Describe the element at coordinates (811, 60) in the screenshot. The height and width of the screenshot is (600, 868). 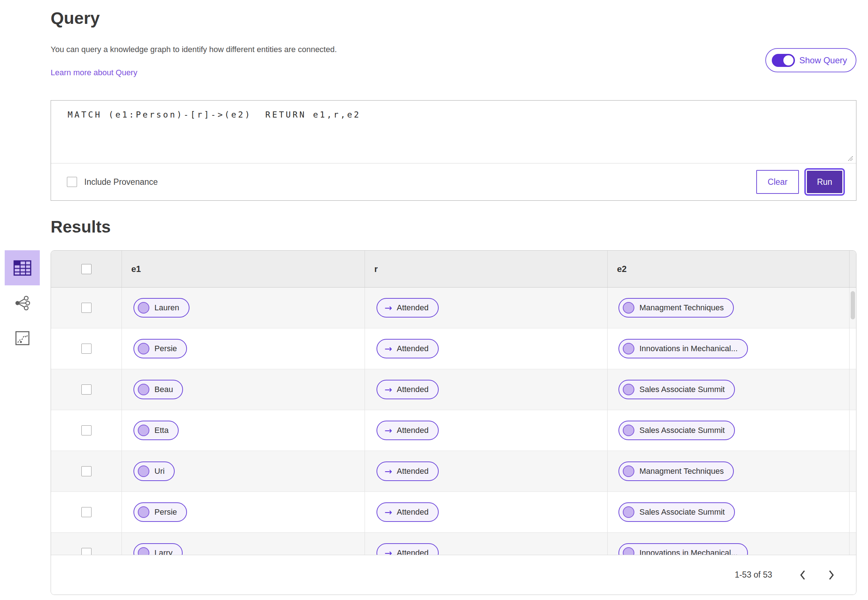
I see `show-query-toggle: Show Query` at that location.